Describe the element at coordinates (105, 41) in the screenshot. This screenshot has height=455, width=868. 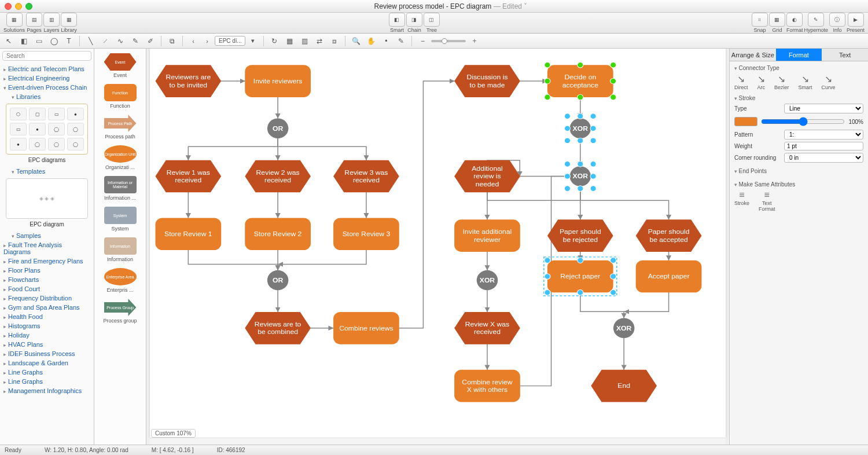
I see `arc-tool-icon: ⟋` at that location.